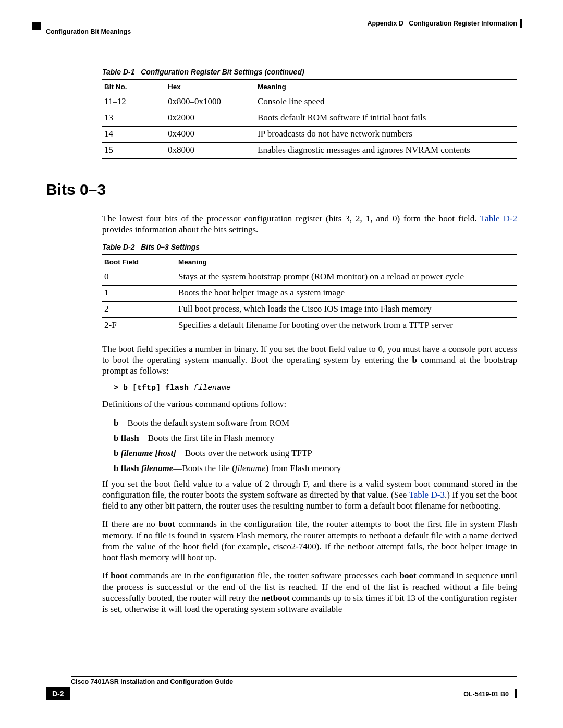 This screenshot has width=563, height=728. Describe the element at coordinates (263, 575) in the screenshot. I see `p6c: commands are in the configuration file, …` at that location.